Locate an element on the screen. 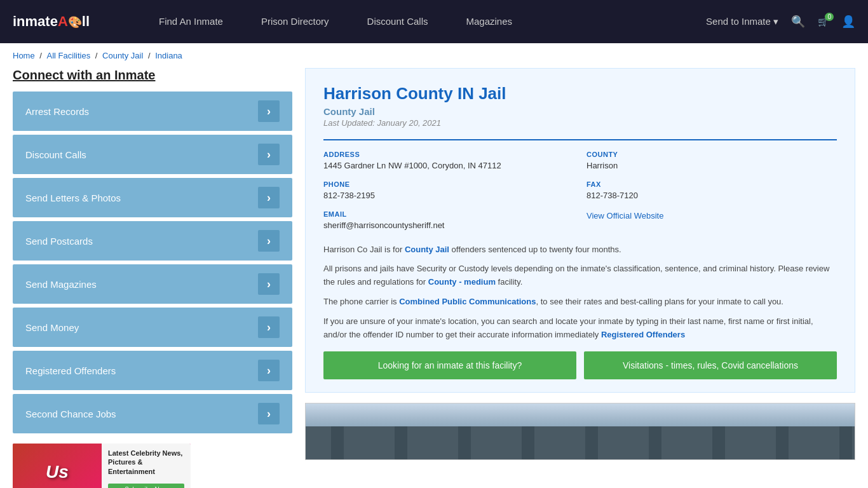 This screenshot has width=868, height=488. email-value: sheriff@harrisoncountysheriff.net is located at coordinates (449, 226).